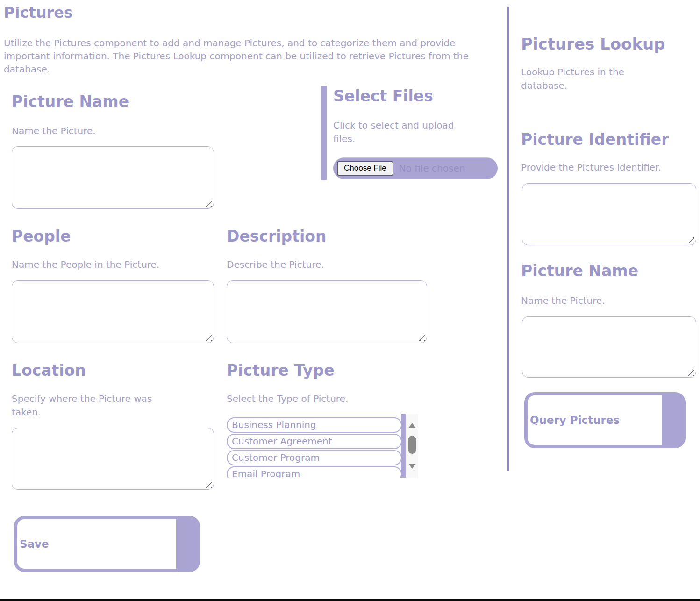 The image size is (700, 601). I want to click on picture-identifier-input, so click(609, 214).